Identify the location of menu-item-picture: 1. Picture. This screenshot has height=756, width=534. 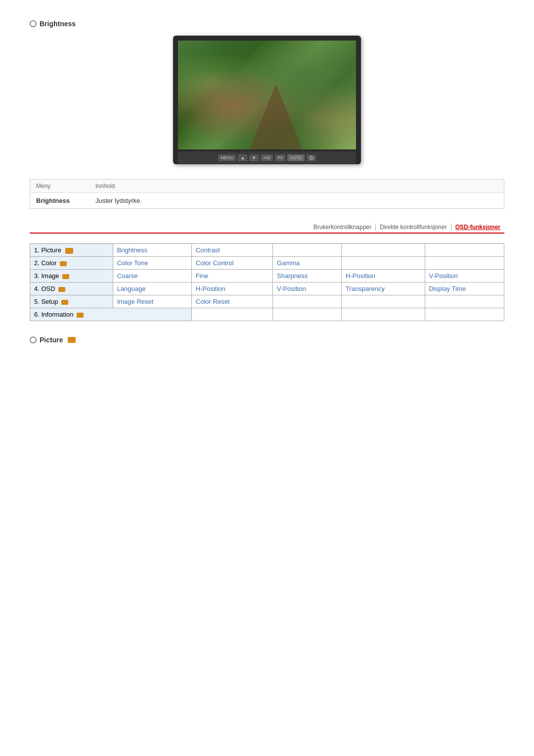
(72, 250).